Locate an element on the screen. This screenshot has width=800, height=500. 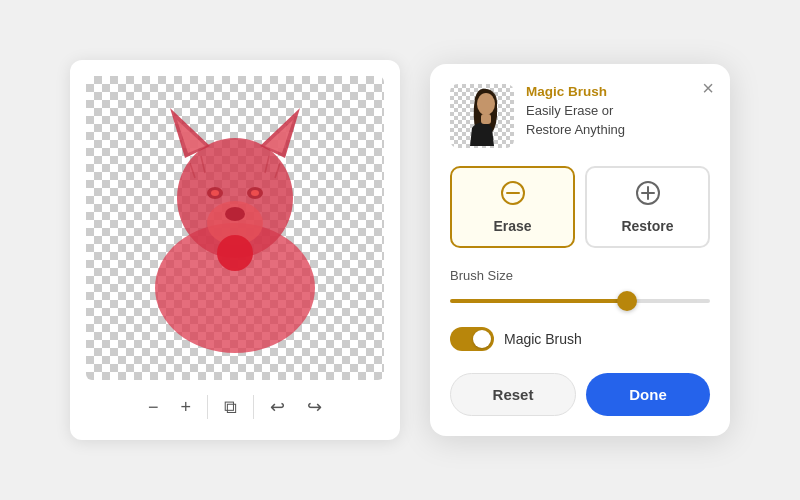
zoom-in-button: + is located at coordinates (186, 408).